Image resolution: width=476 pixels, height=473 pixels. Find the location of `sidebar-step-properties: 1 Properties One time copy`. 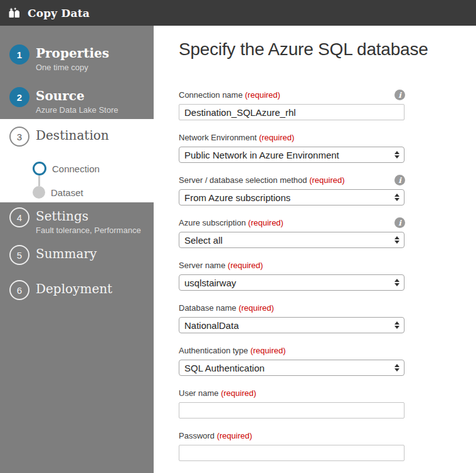

sidebar-step-properties: 1 Properties One time copy is located at coordinates (77, 59).